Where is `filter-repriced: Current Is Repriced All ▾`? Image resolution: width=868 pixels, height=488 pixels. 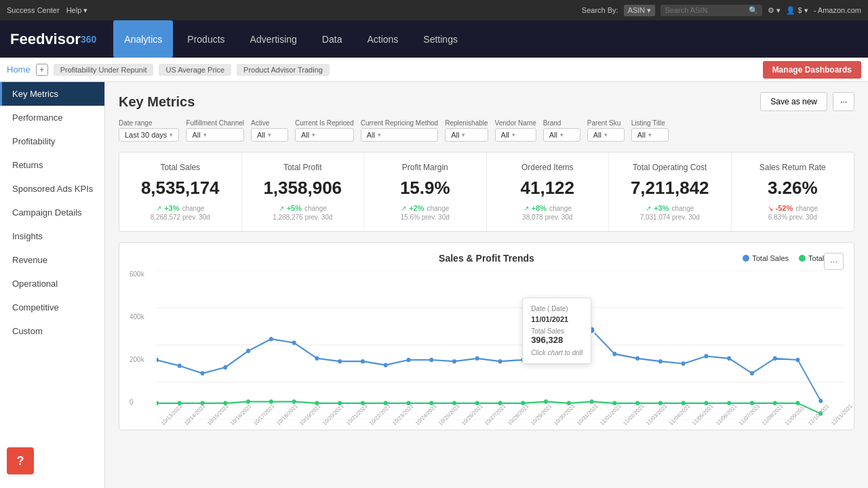
filter-repriced: Current Is Repriced All ▾ is located at coordinates (324, 130).